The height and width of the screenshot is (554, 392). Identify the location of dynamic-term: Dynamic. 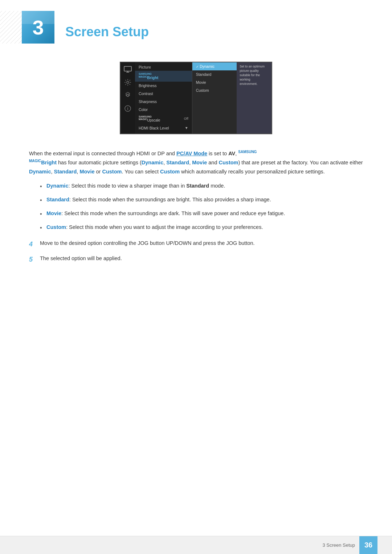
(57, 186).